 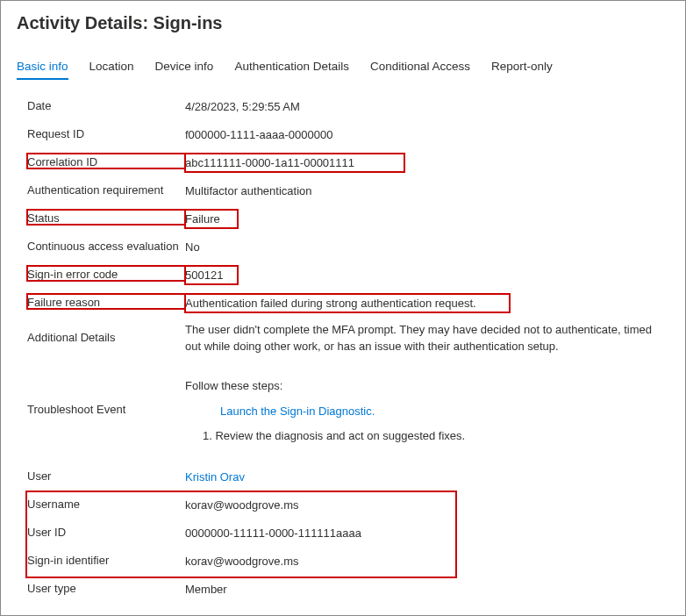 I want to click on value-username: korav@woodgrove.ms, so click(x=427, y=505).